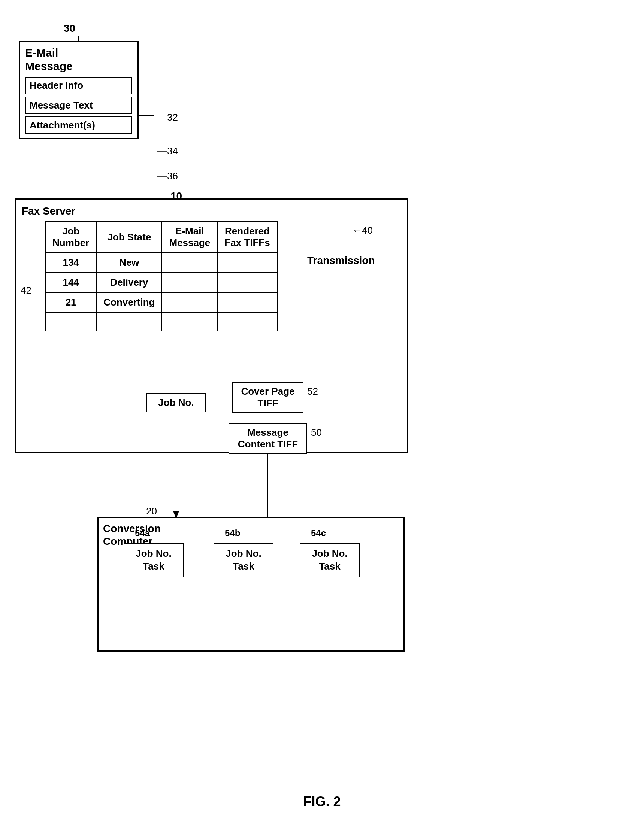  I want to click on attachments-box: Attachment(s), so click(78, 125).